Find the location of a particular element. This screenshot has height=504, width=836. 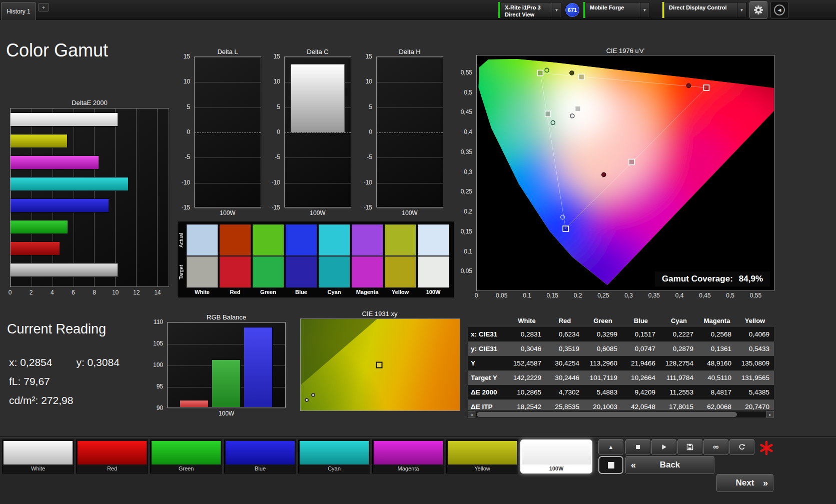

up-arrow-icon: ▲ is located at coordinates (611, 447).